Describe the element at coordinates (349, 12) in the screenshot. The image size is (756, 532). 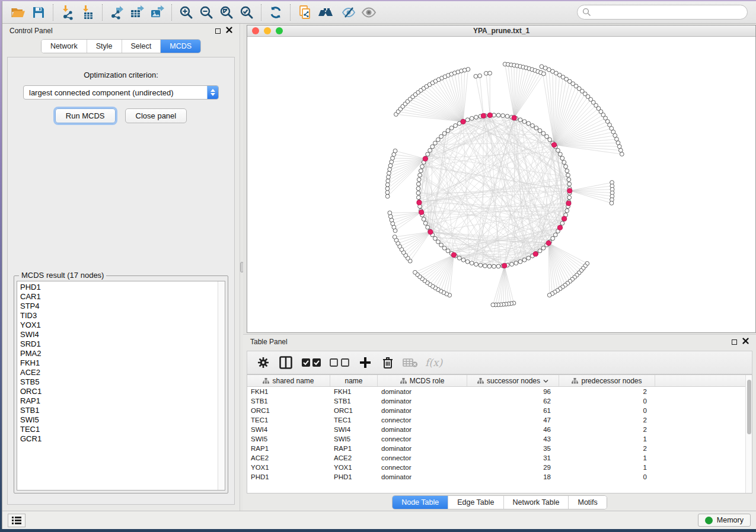
I see `hide-selected-icon` at that location.